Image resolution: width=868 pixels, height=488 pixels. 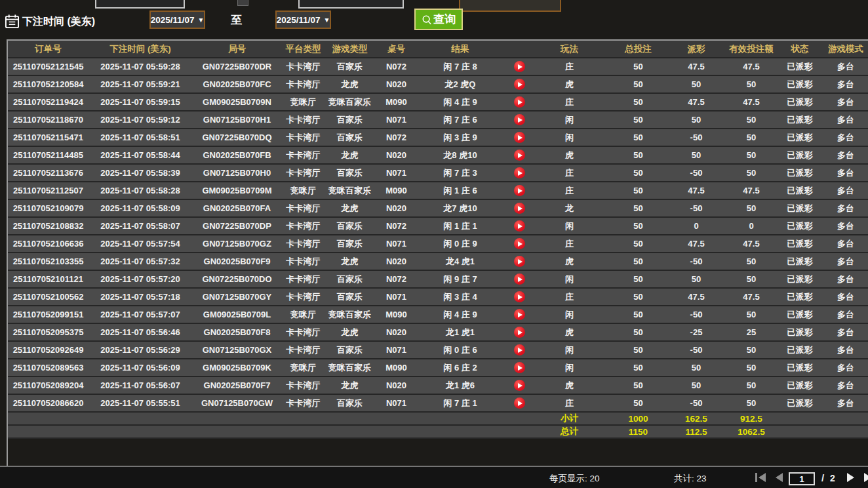 What do you see at coordinates (696, 49) in the screenshot?
I see `column-header-payout: 派彩` at bounding box center [696, 49].